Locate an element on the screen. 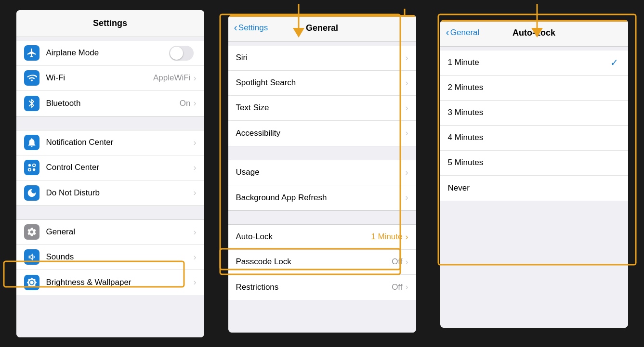 The width and height of the screenshot is (644, 347). autolock-list: 1 Minute ✓ 2 Minutes 3 Minutes 4 Minutes is located at coordinates (534, 126).